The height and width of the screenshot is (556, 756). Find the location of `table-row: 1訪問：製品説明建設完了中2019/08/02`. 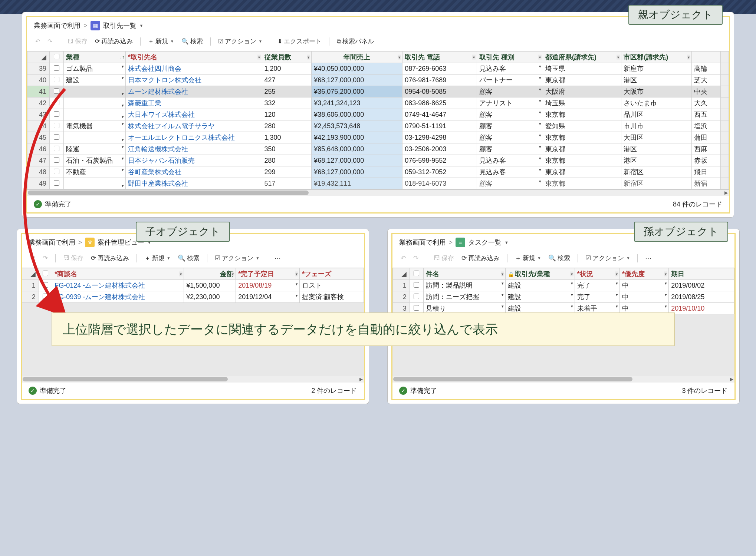

table-row: 1訪問：製品説明建設完了中2019/08/02 is located at coordinates (563, 285).